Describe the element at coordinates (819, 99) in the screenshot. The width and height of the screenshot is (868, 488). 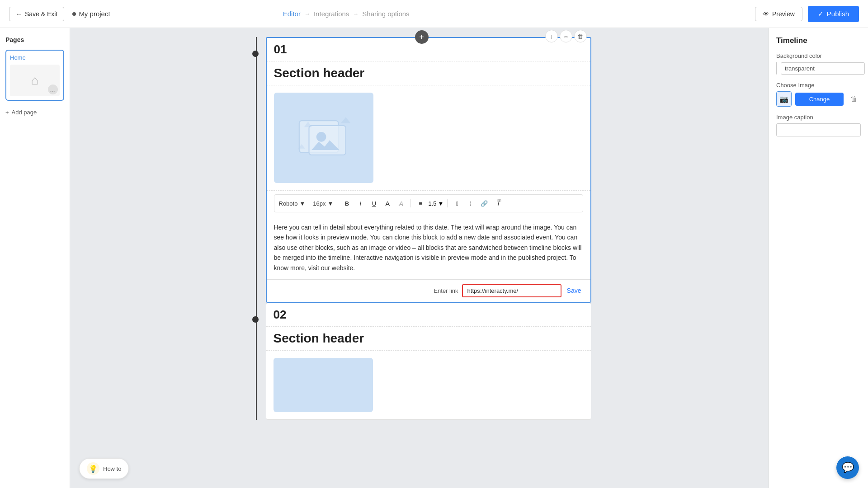
I see `change-image-button: Change` at that location.